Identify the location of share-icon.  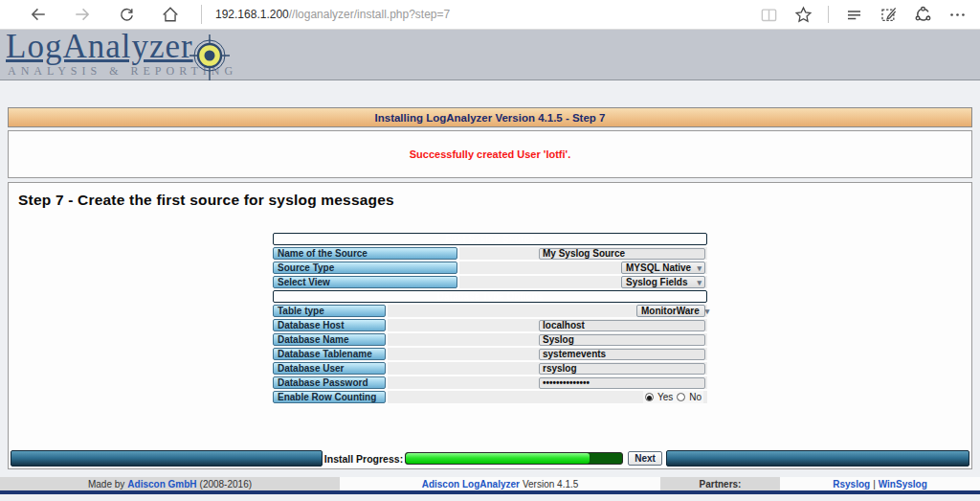
(923, 14).